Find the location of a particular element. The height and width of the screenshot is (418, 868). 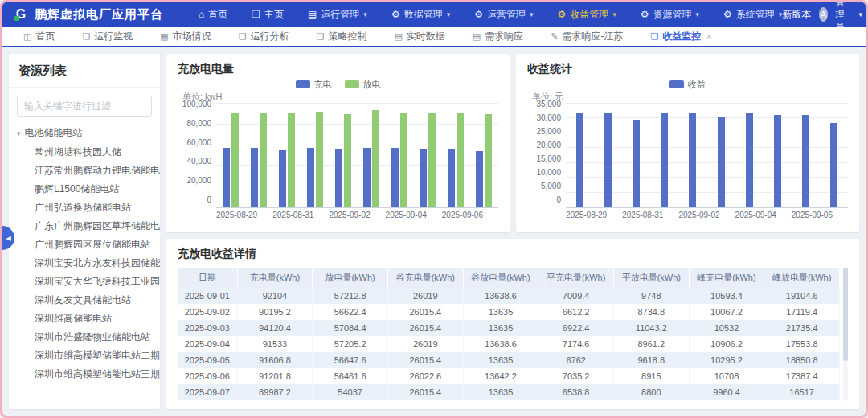

tab-策略控制: ❏策略控制 is located at coordinates (342, 37).